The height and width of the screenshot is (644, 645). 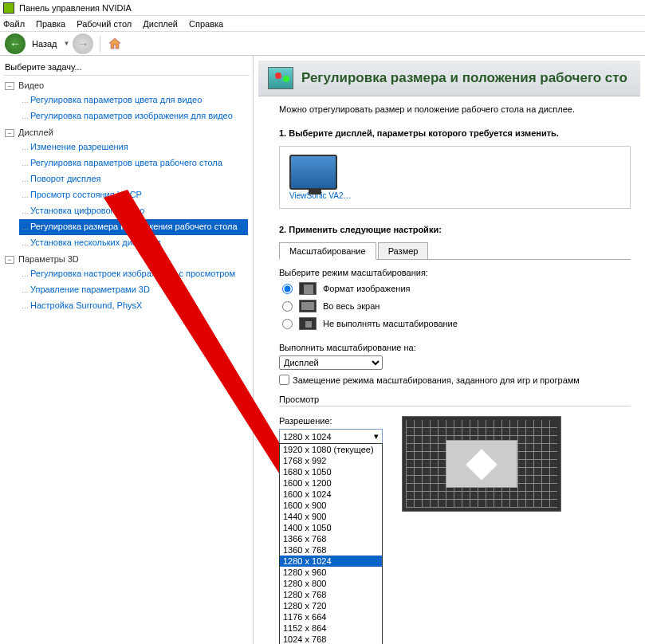 I want to click on resolution-option: 1360 x 768, so click(x=331, y=550).